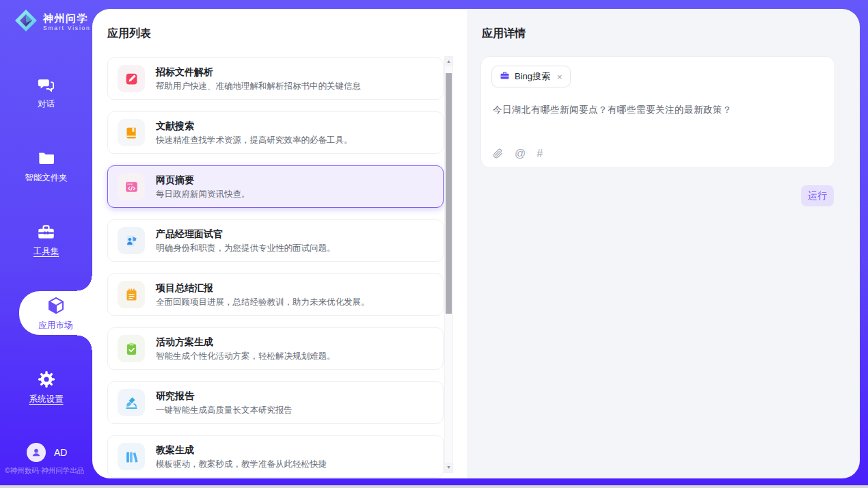  What do you see at coordinates (275, 133) in the screenshot?
I see `app-list-item: 文献搜索 快速精准查找学术资源，提高研究效率的必备工具。` at bounding box center [275, 133].